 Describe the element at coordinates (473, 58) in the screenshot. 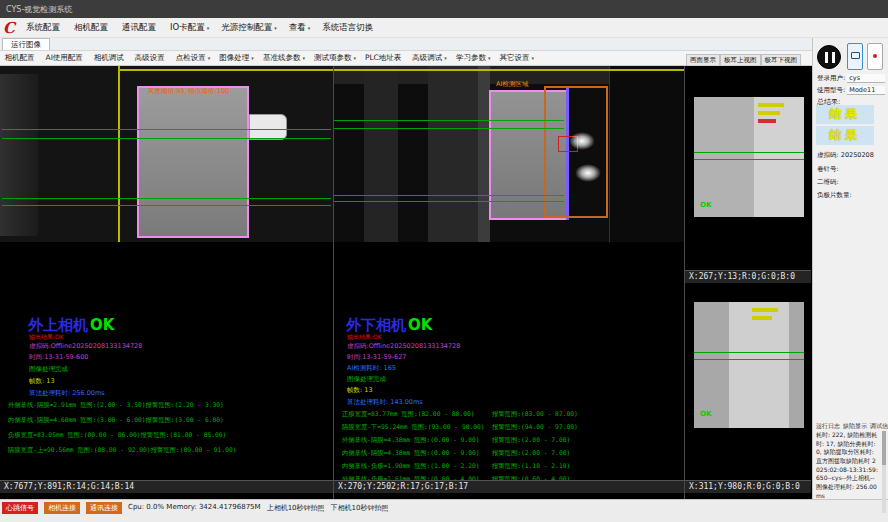

I see `toolbar-button: 学习参数▾` at that location.